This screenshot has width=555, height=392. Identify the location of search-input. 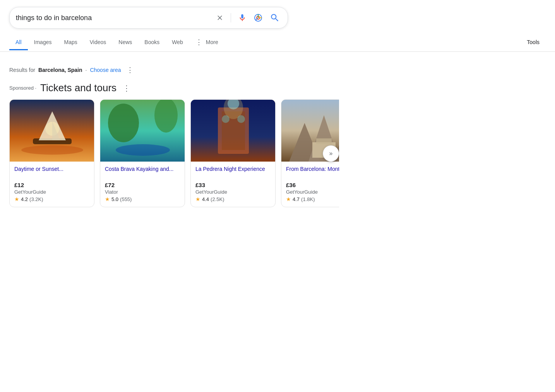
(113, 18).